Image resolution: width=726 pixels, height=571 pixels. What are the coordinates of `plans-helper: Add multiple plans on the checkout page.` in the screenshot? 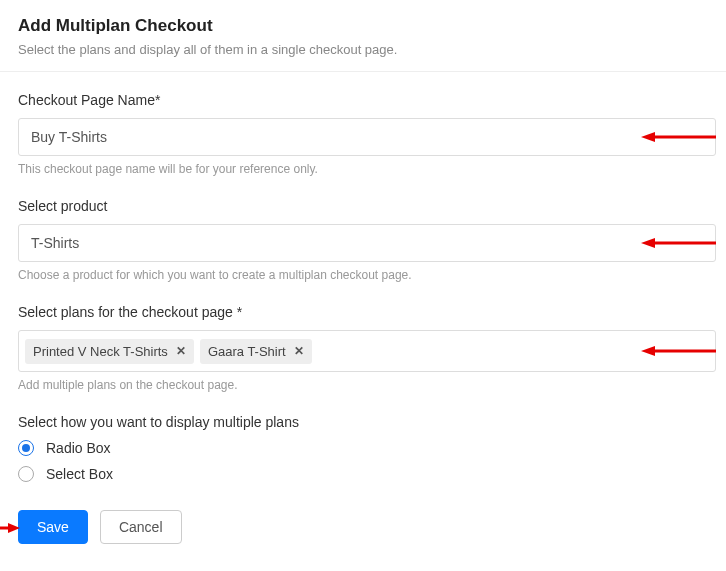 It's located at (372, 385).